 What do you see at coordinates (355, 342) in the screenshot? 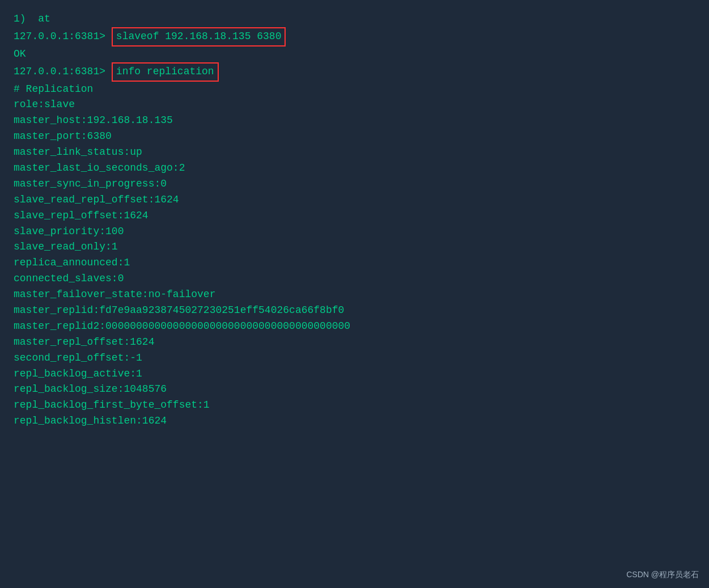
I see `line-master-repl-offset: master_repl_offset:1624` at bounding box center [355, 342].